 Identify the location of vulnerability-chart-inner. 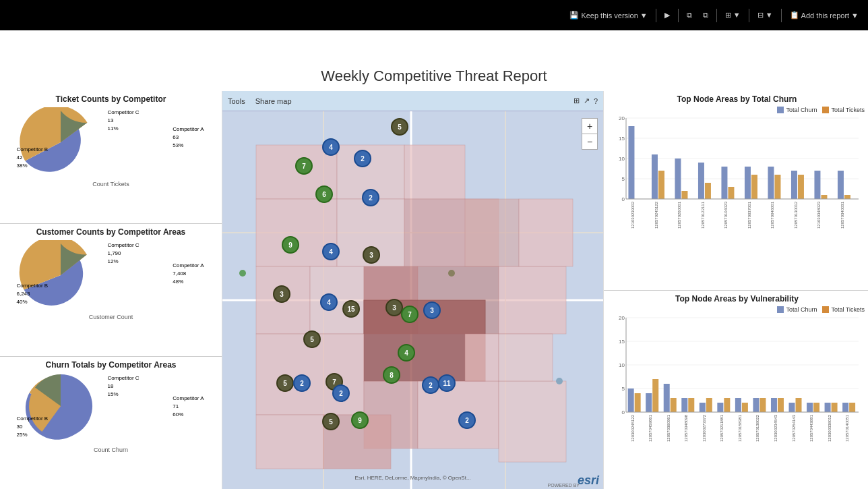
(737, 401).